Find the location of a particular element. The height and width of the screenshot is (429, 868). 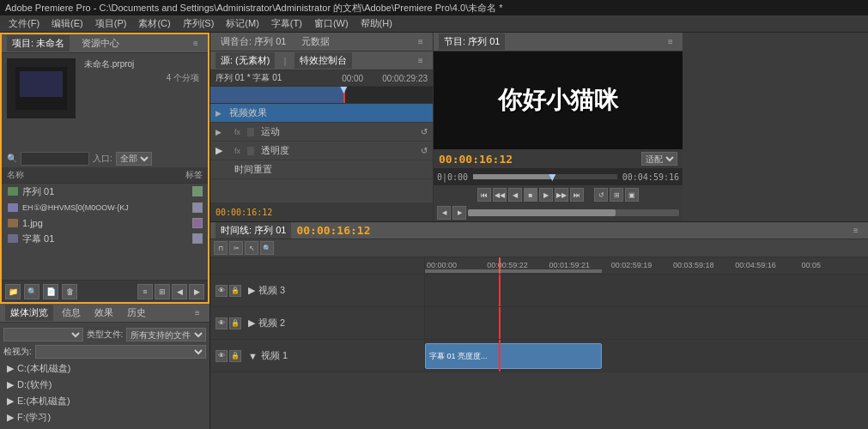

menu-title: 字幕(T) is located at coordinates (287, 24).